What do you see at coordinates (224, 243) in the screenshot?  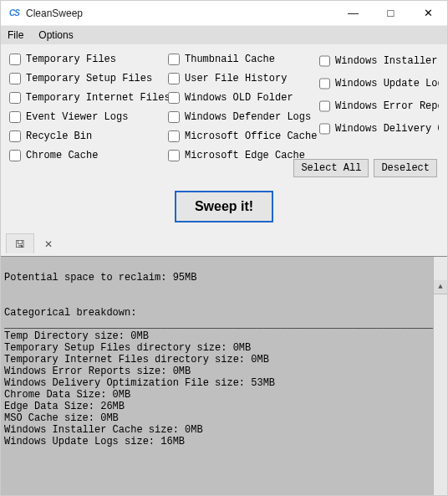 I see `tab-strip: 🖫 ✕` at bounding box center [224, 243].